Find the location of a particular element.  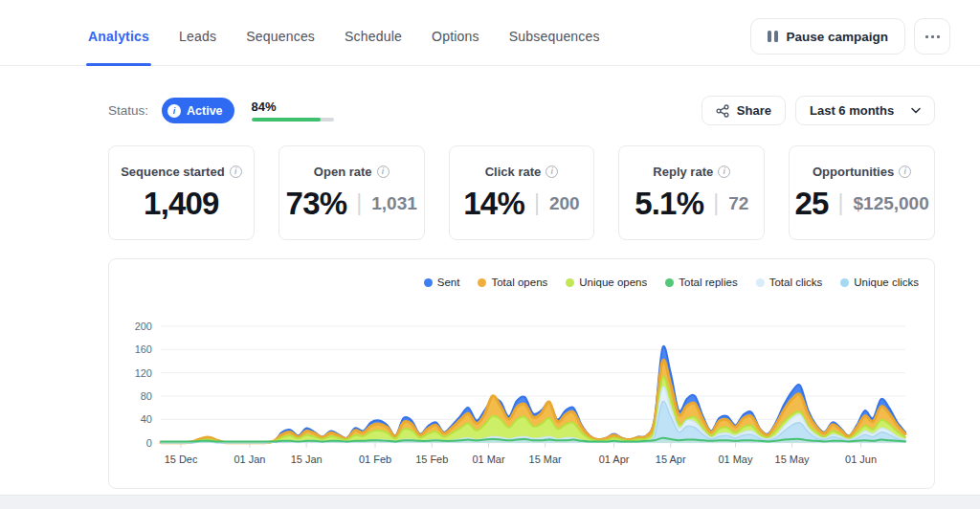

progress-bar-fill is located at coordinates (286, 120).